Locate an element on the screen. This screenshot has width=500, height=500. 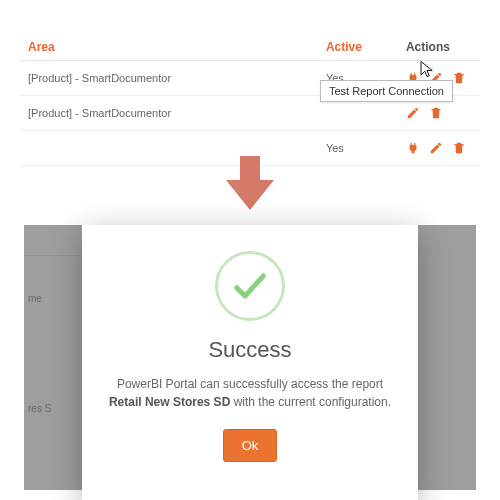
modal-title: Success is located at coordinates (250, 350).